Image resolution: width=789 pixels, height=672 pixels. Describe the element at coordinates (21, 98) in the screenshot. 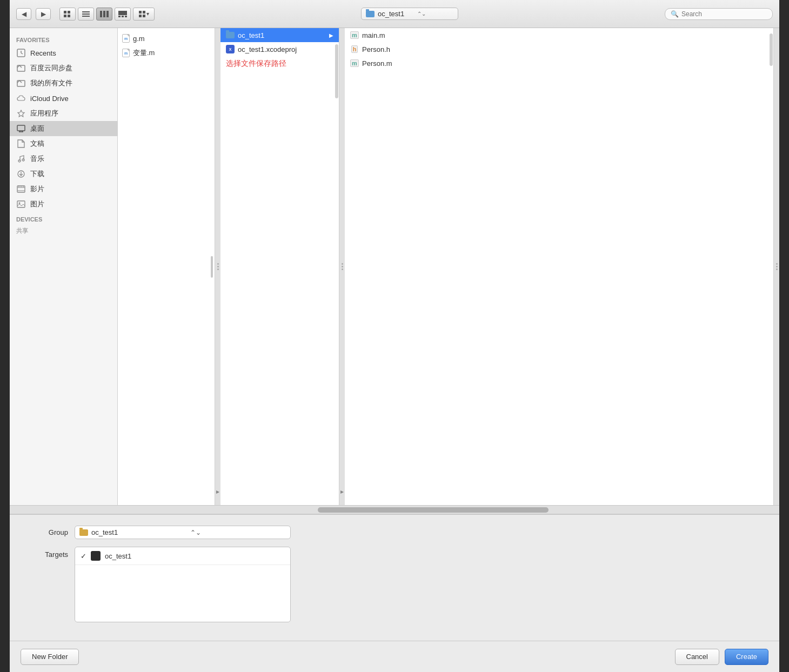

I see `icloud-icon` at that location.